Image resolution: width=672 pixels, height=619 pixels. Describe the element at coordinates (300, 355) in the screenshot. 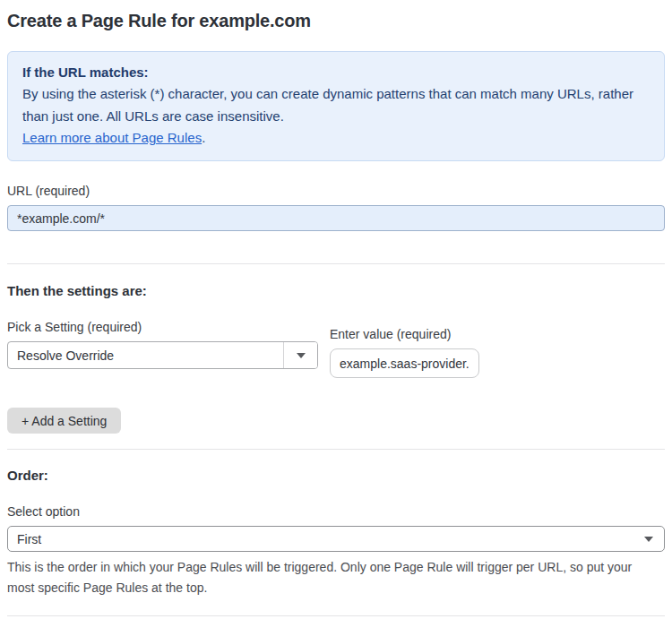

I see `setting-dropdown-arrow-button` at that location.